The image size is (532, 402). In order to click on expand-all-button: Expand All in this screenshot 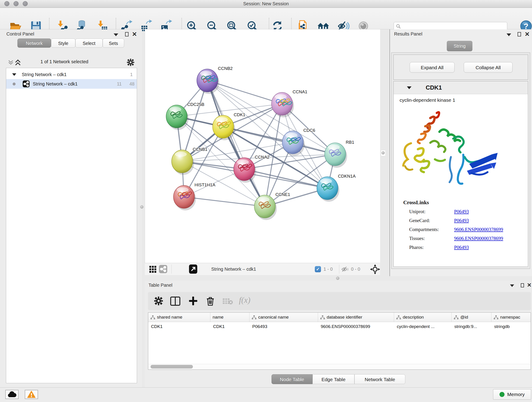, I will do `click(432, 67)`.